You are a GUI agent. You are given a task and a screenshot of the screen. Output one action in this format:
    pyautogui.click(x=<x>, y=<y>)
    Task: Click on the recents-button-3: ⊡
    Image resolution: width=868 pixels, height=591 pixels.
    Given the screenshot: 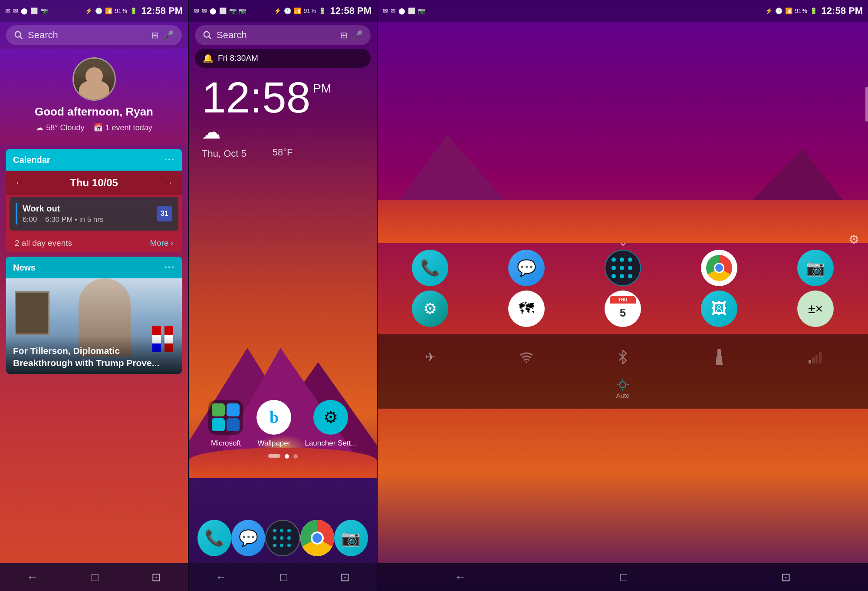 What is the action you would take?
    pyautogui.click(x=786, y=578)
    